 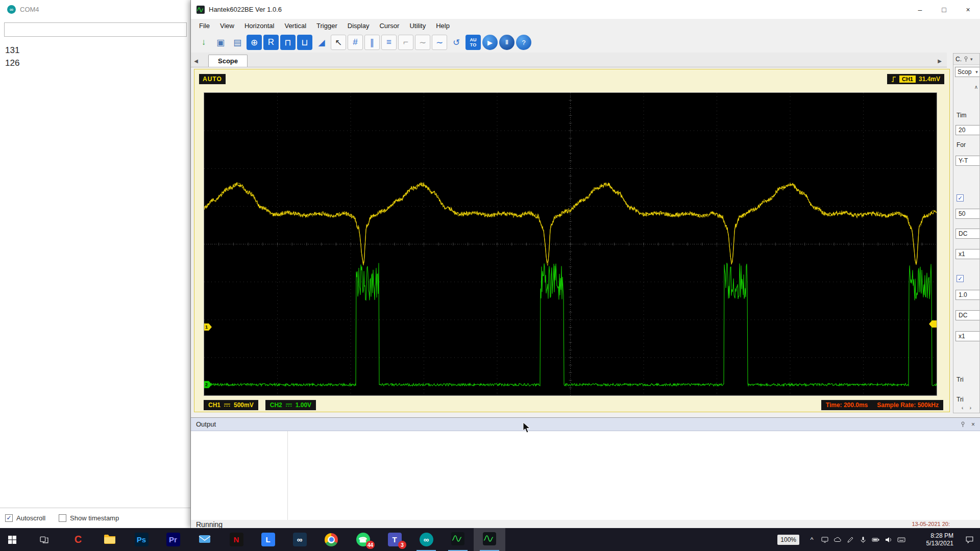 I want to click on side-field-50: 50, so click(x=968, y=214).